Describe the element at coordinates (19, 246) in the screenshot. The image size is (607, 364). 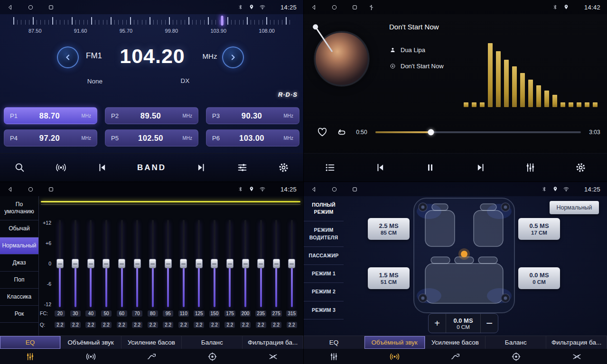
I see `eq-preset-item: Нормальный` at that location.